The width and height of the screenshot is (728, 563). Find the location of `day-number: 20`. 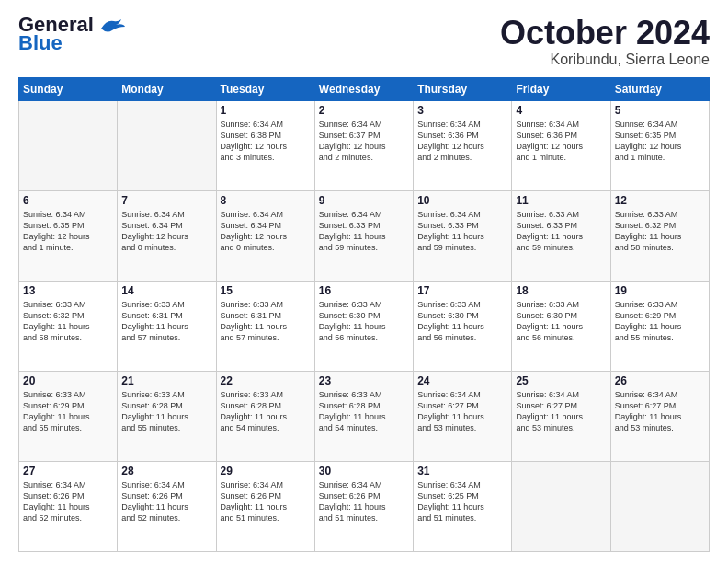

day-number: 20 is located at coordinates (68, 381).